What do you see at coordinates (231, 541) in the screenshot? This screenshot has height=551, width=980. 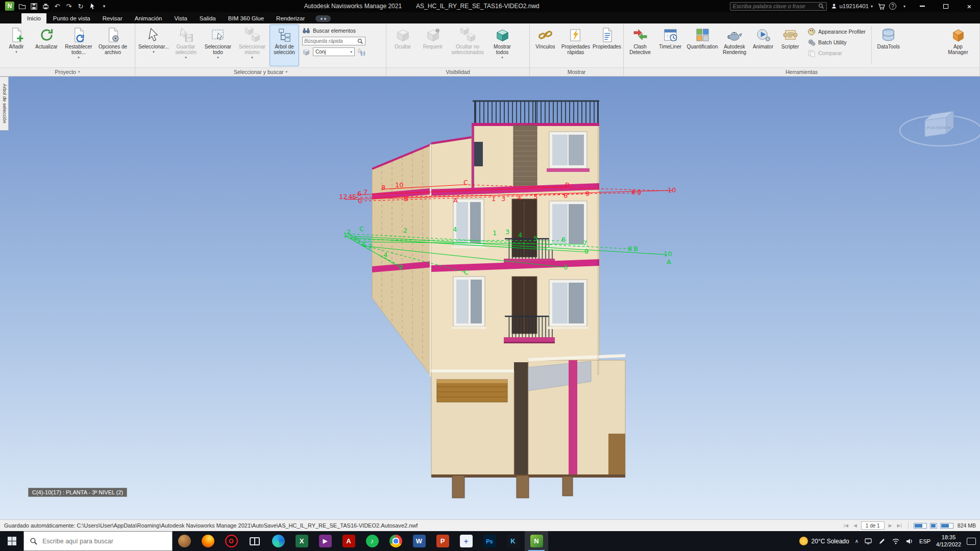 I see `taskbar-icon-opera: O` at bounding box center [231, 541].